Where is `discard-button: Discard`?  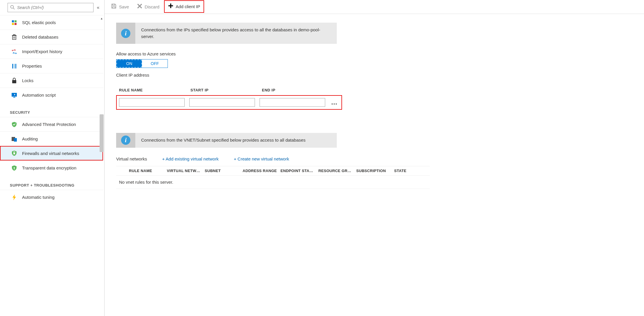
discard-button: Discard is located at coordinates (148, 7).